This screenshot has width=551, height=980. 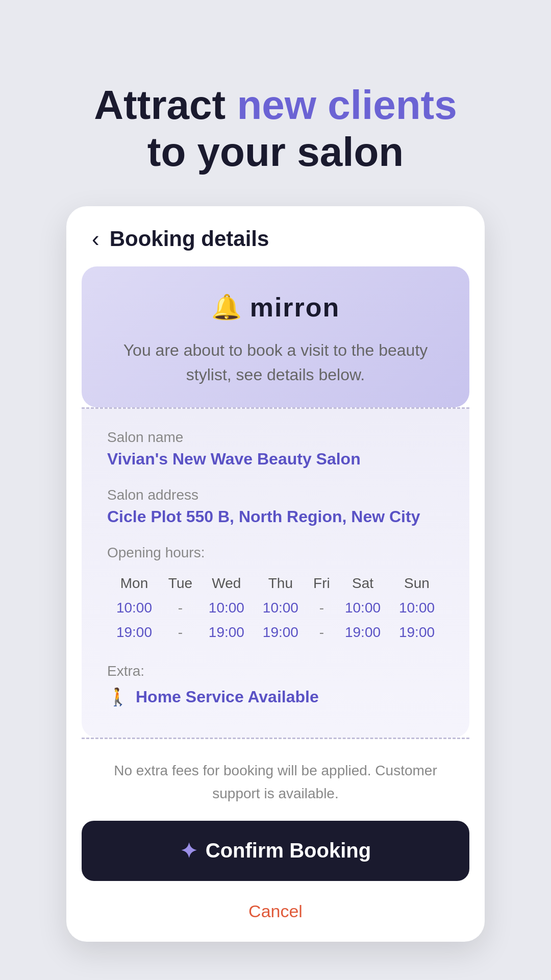 What do you see at coordinates (228, 697) in the screenshot?
I see `home-service-text: Home Service Available` at bounding box center [228, 697].